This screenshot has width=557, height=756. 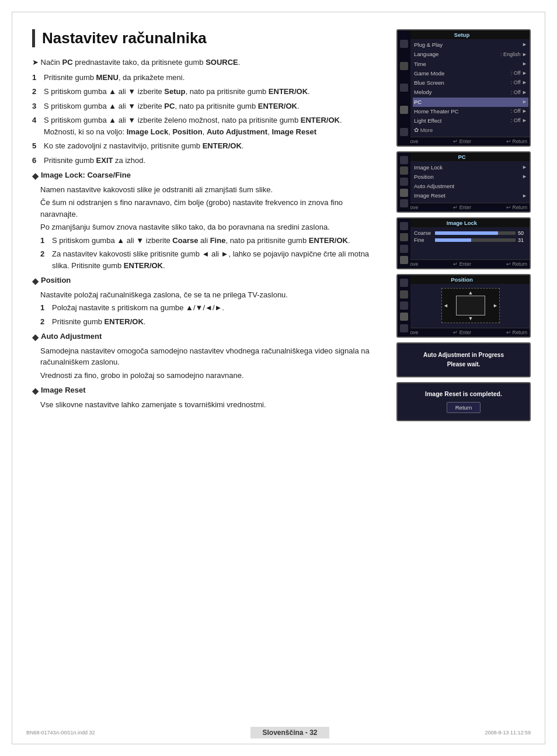 I want to click on coarse-value: 50, so click(x=523, y=233).